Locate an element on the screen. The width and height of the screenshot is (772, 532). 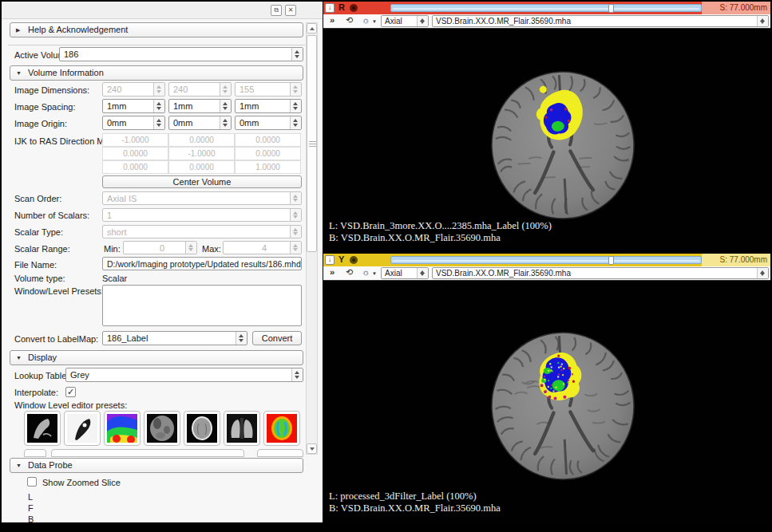
scroll-down-icon is located at coordinates (311, 448).